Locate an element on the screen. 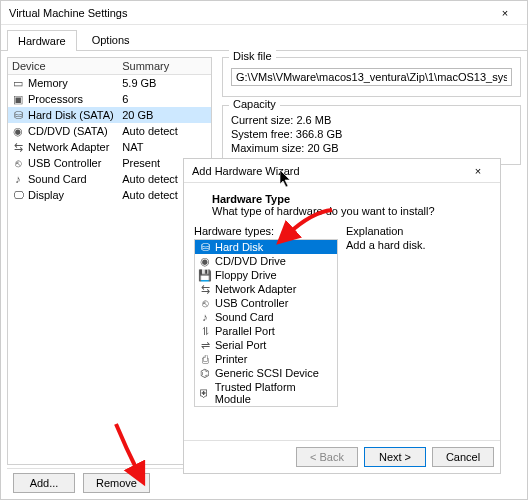 The width and height of the screenshot is (528, 500). parallel-icon: ⥮ is located at coordinates (205, 331).